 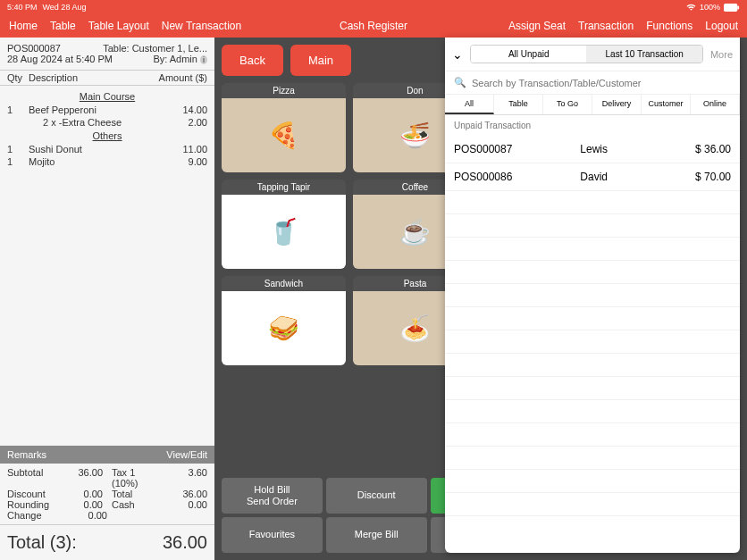 What do you see at coordinates (183, 78) in the screenshot?
I see `col-amt: Amount ($)` at bounding box center [183, 78].